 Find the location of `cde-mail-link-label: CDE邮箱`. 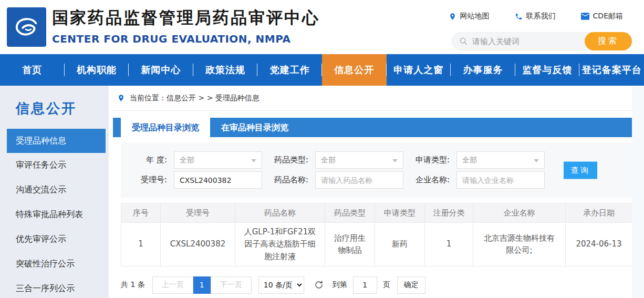

cde-mail-link-label: CDE邮箱 is located at coordinates (608, 16).